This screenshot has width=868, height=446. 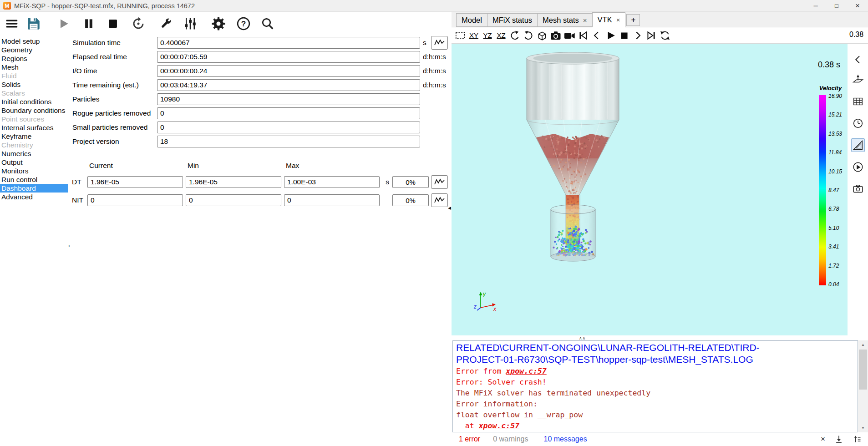 What do you see at coordinates (823, 439) in the screenshot?
I see `clear-console-button: ×` at bounding box center [823, 439].